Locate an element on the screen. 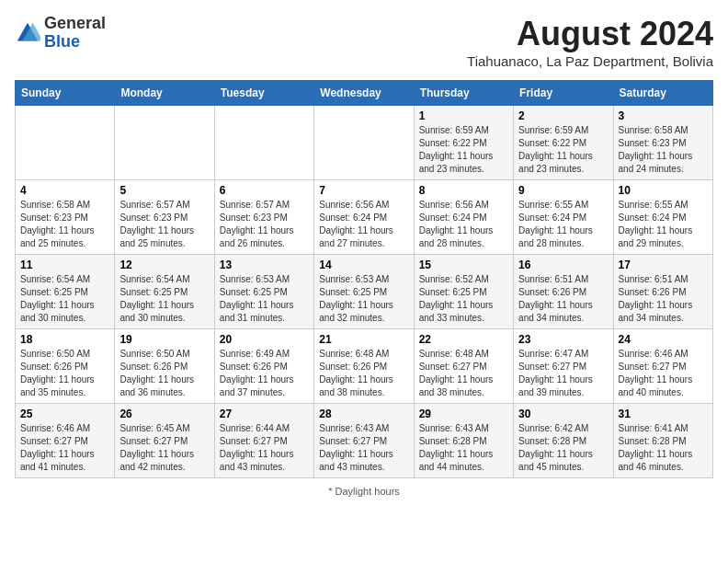 This screenshot has width=728, height=563. day-info: Sunrise: 6:47 AM Sunset: 6:27 PM Dayligh… is located at coordinates (563, 373).